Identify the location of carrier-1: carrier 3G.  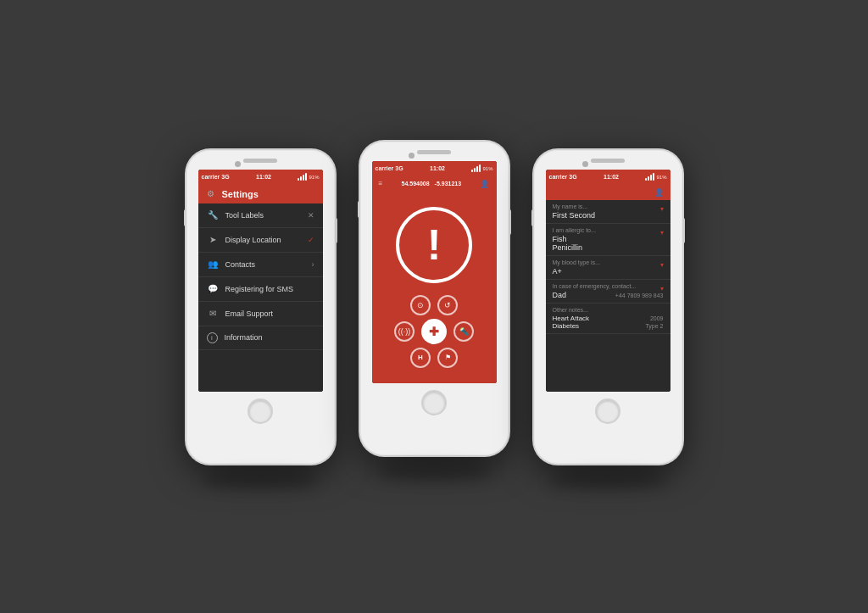
(215, 176).